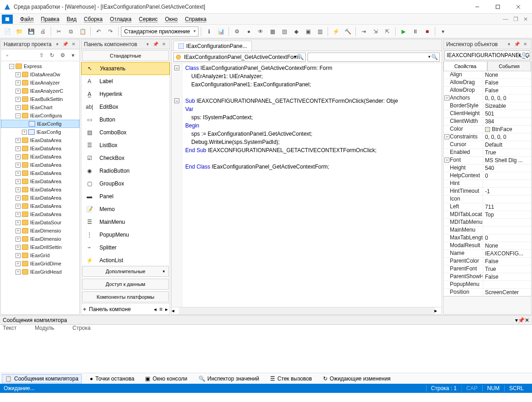 This screenshot has height=402, width=532. What do you see at coordinates (487, 261) in the screenshot?
I see `property-row: ParentColorFalse` at bounding box center [487, 261].